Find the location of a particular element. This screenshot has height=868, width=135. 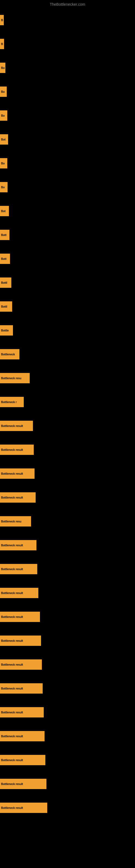

bar-label: Bottleneck r is located at coordinates (12, 402).